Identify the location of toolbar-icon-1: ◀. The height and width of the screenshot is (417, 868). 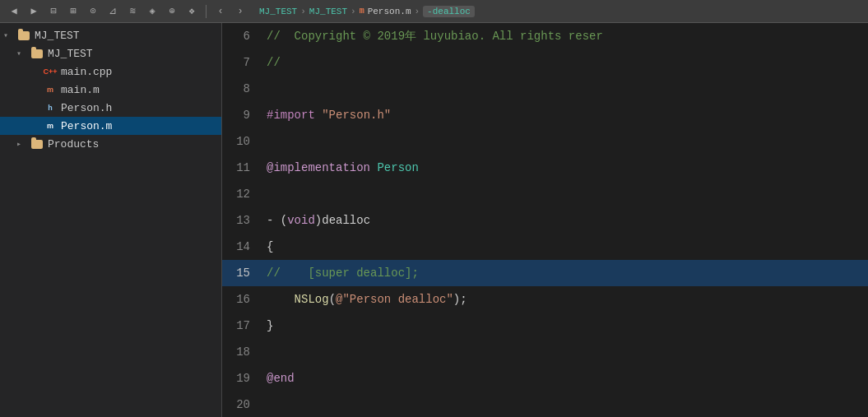
(14, 12).